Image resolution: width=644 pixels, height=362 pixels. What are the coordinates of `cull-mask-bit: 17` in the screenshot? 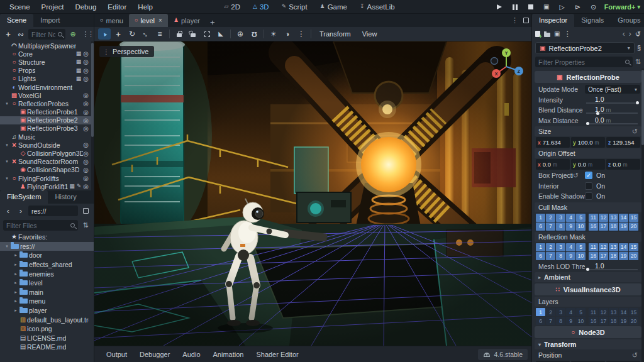 It's located at (604, 226).